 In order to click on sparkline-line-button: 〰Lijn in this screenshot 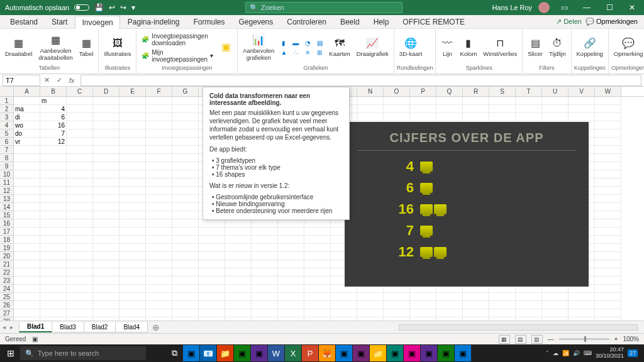, I will do `click(447, 47)`.